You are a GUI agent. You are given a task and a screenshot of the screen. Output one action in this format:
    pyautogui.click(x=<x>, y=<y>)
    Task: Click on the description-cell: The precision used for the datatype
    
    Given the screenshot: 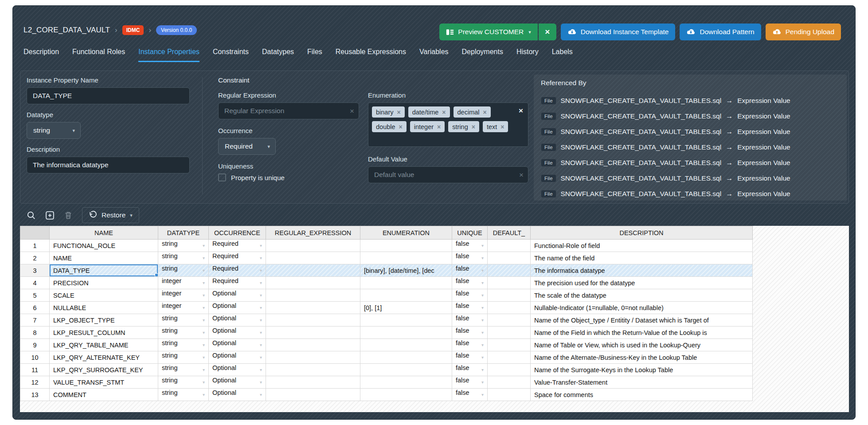 What is the action you would take?
    pyautogui.click(x=642, y=283)
    